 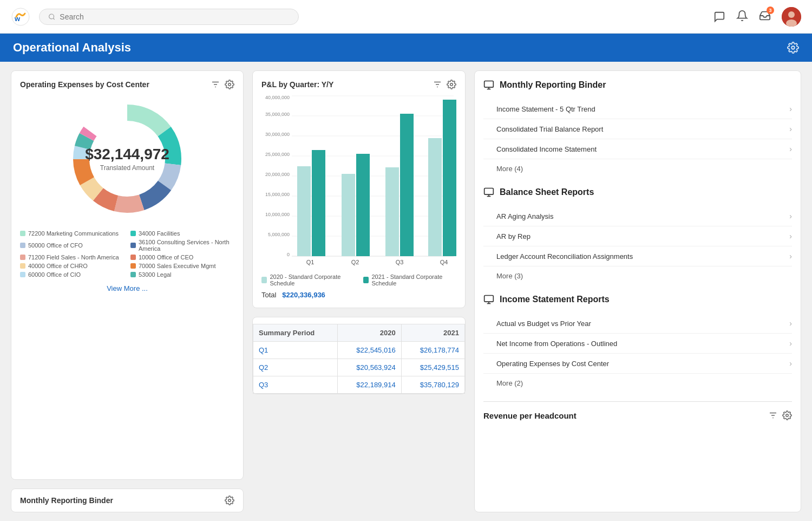 I want to click on binder-item-0: Income Statement - 5 Qtr Trend ›, so click(x=638, y=109).